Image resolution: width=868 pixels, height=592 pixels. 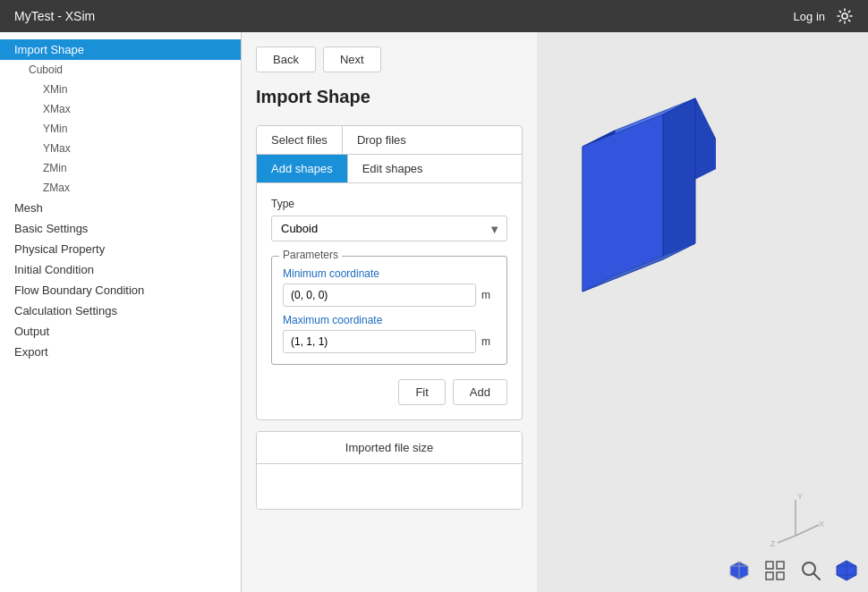 What do you see at coordinates (120, 270) in the screenshot?
I see `sidebar-item-initial-condition: Initial Condition` at bounding box center [120, 270].